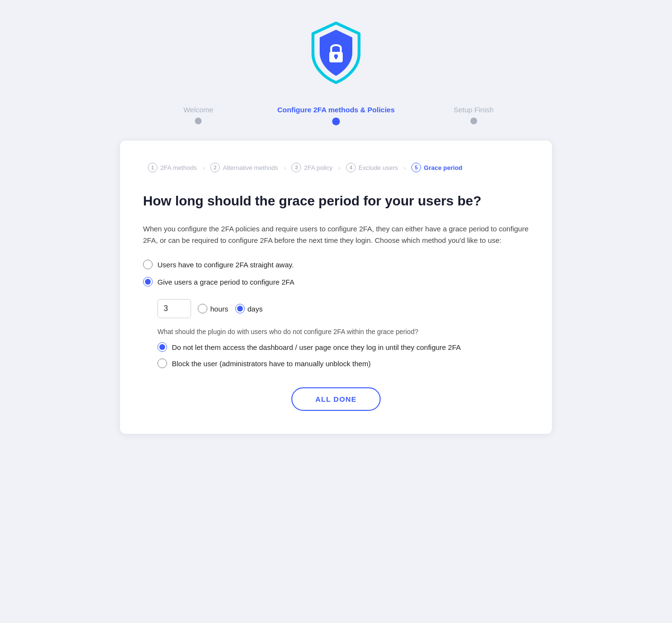 The height and width of the screenshot is (623, 672). Describe the element at coordinates (226, 265) in the screenshot. I see `radio-straight-away-label: Users have to configure 2FA straight awa…` at that location.